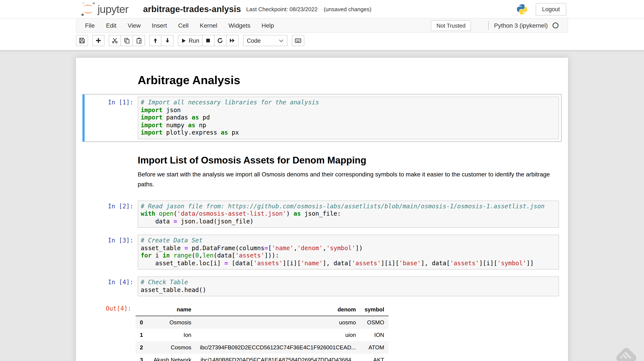 Image resolution: width=644 pixels, height=361 pixels. Describe the element at coordinates (451, 25) in the screenshot. I see `not-trusted-button: Not Trusted` at that location.